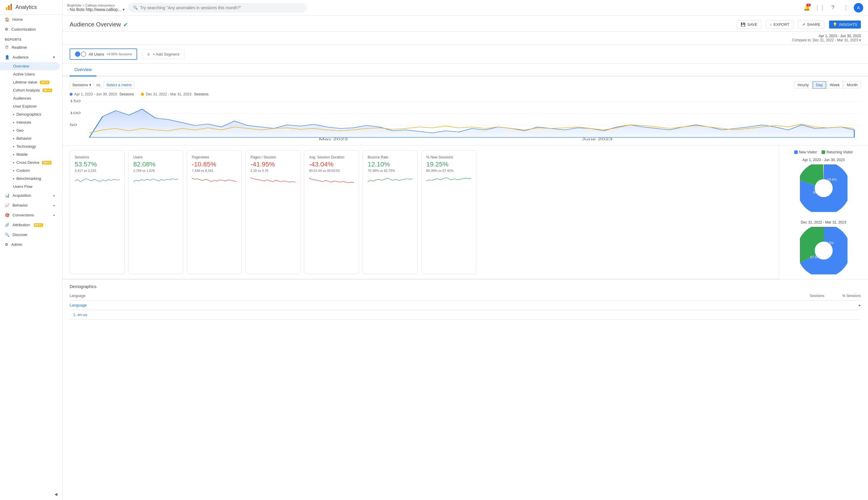 This screenshot has width=868, height=500. What do you see at coordinates (30, 30) in the screenshot?
I see `sidebar-nav-customization: ⚙ Customization` at bounding box center [30, 30].